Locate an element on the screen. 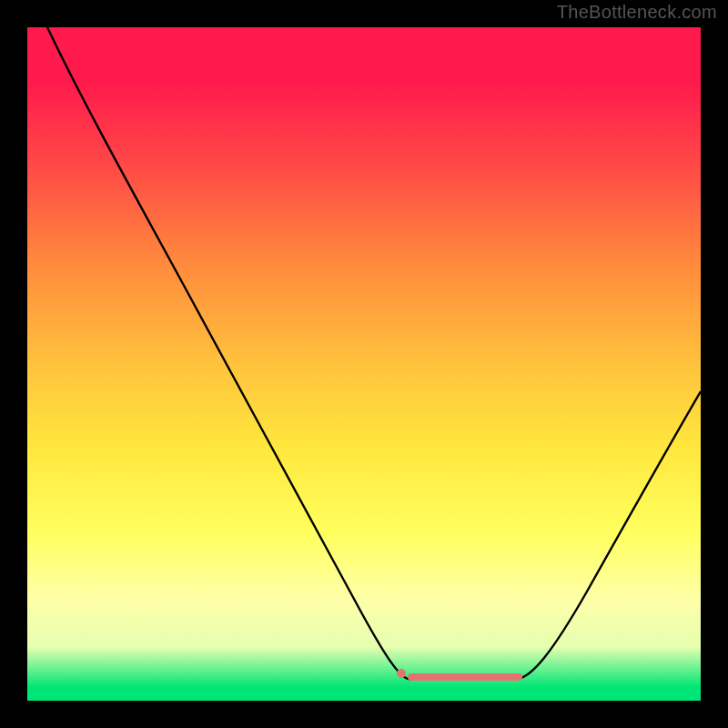  flat-minimum-bar is located at coordinates (465, 677).